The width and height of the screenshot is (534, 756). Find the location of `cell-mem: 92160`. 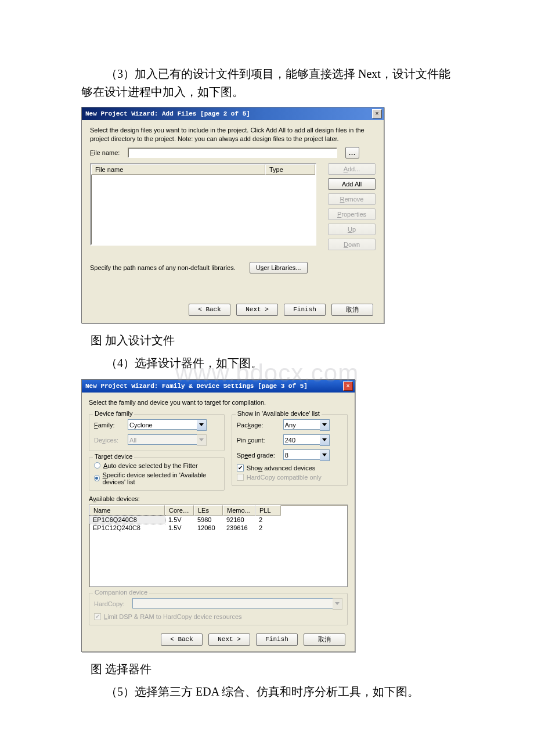

cell-mem: 92160 is located at coordinates (239, 520).